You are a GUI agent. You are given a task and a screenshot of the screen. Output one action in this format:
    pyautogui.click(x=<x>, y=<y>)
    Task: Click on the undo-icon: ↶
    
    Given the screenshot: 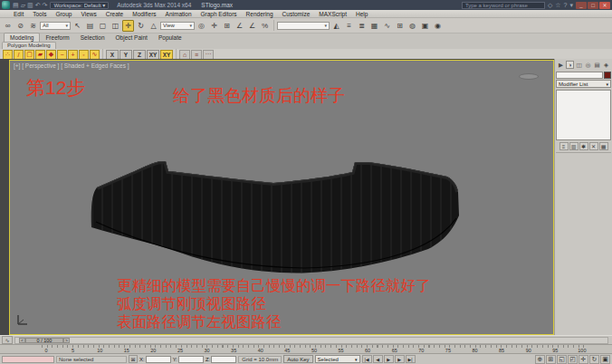 What is the action you would take?
    pyautogui.click(x=38, y=5)
    